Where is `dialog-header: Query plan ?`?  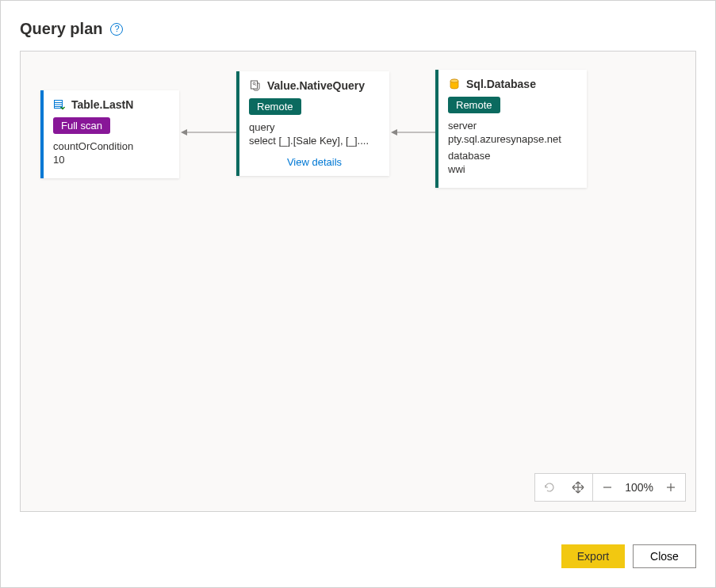
dialog-header: Query plan ? is located at coordinates (358, 29).